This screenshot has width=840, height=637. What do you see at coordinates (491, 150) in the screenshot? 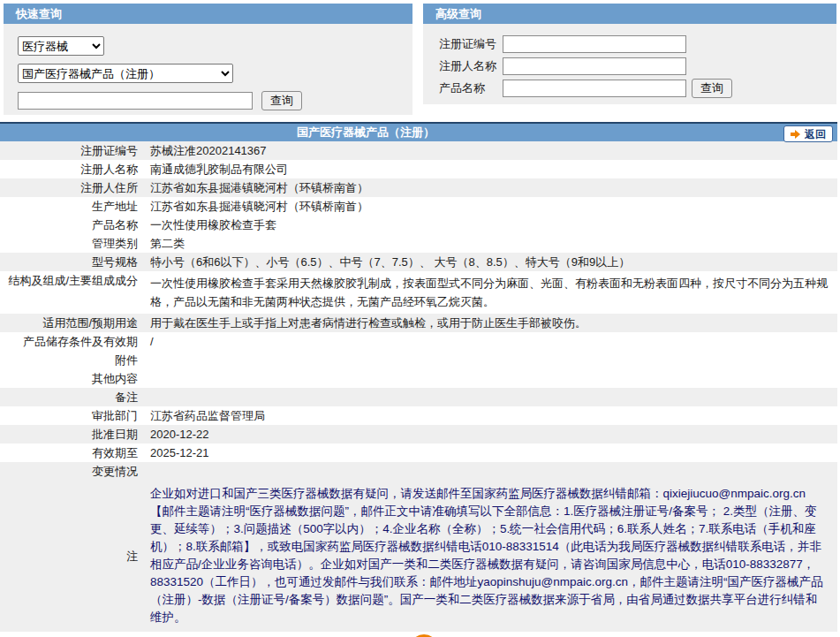
I see `row-value: 苏械注准20202141367` at bounding box center [491, 150].